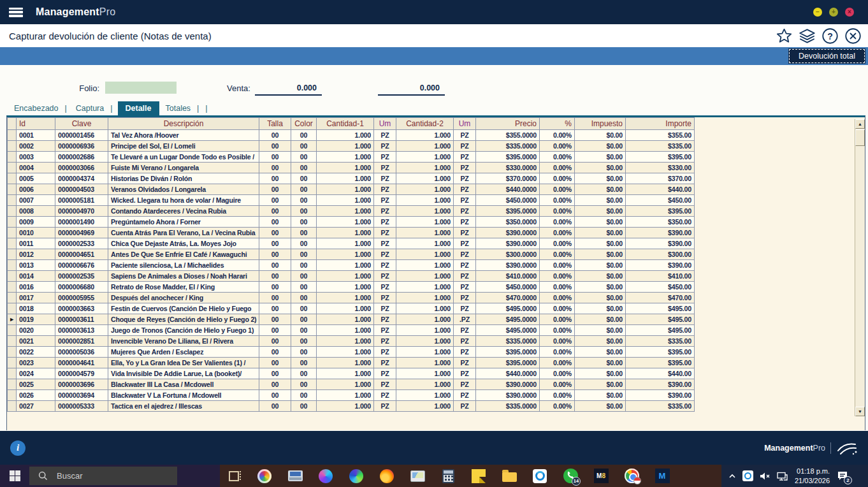  Describe the element at coordinates (184, 147) in the screenshot. I see `table-cell: Principe del Sol, El / Lomeli` at that location.